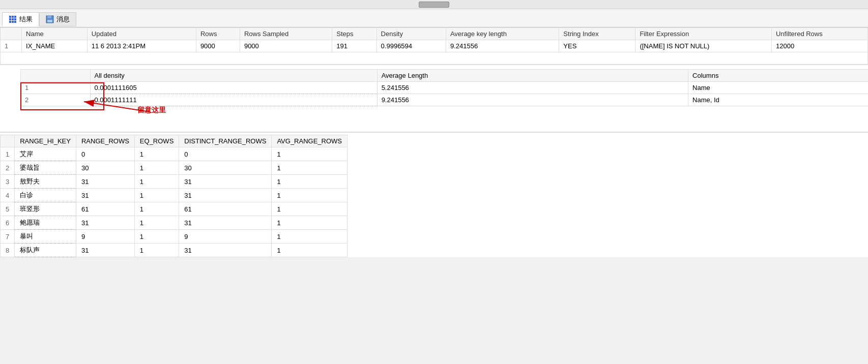  What do you see at coordinates (234, 100) in the screenshot?
I see `density-row-2-all-density: 0.0001111111` at bounding box center [234, 100].